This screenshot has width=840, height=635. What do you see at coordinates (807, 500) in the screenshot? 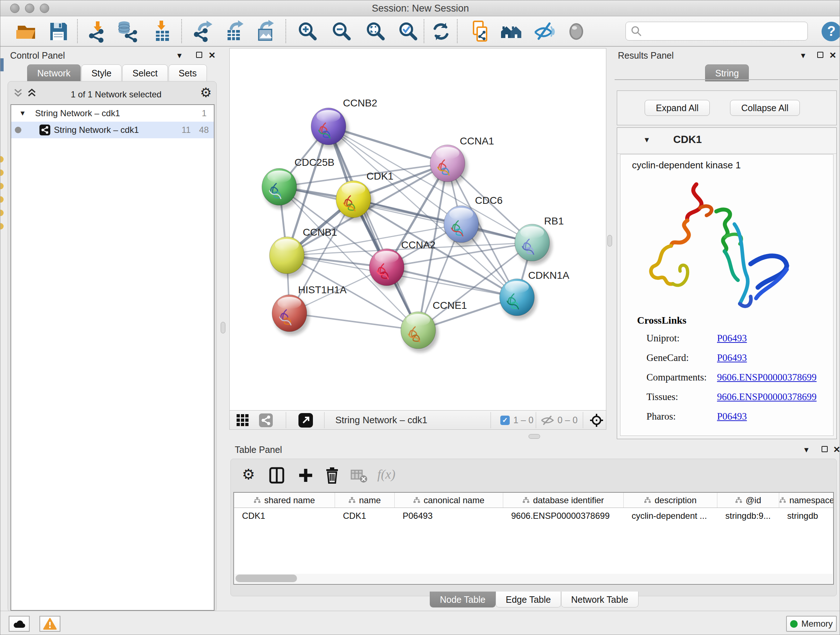
I see `column-header-namespace: namespace` at bounding box center [807, 500].